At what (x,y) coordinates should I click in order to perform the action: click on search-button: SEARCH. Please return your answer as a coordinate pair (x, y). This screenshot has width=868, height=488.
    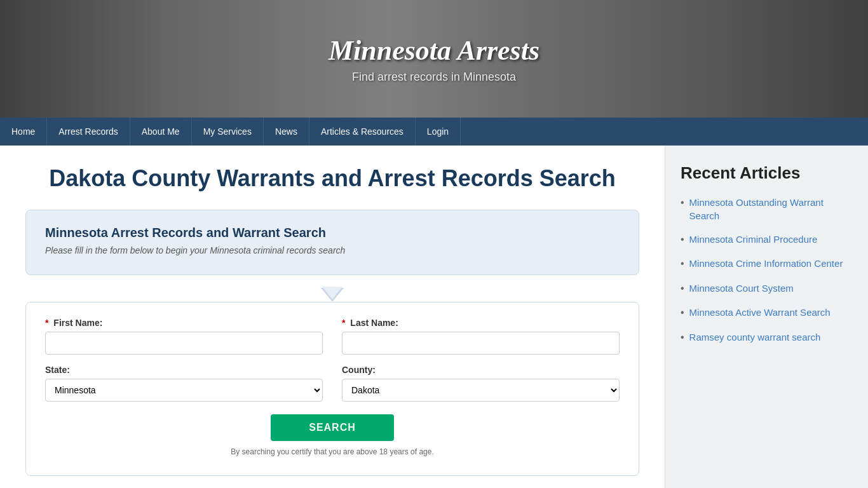
    Looking at the image, I should click on (332, 428).